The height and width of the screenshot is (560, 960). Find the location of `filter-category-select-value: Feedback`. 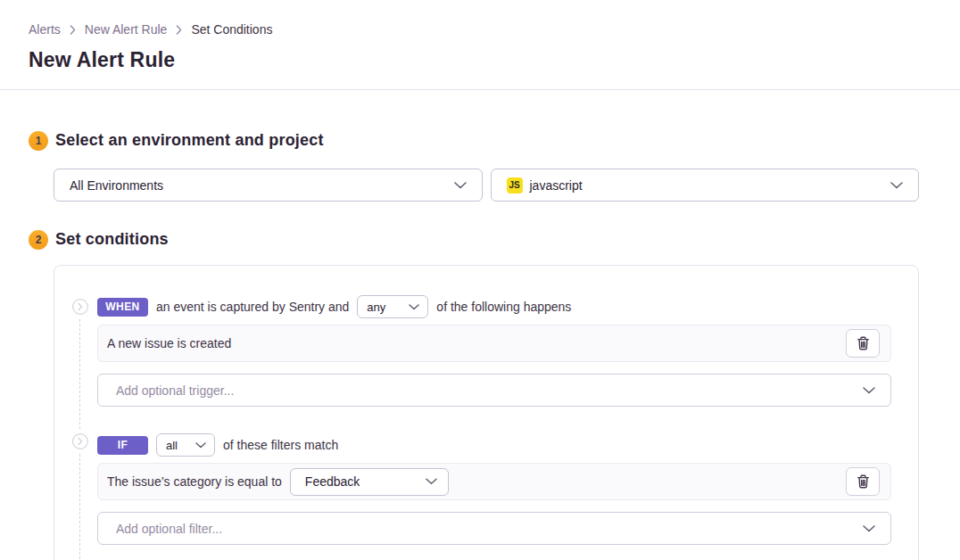

filter-category-select-value: Feedback is located at coordinates (332, 482).